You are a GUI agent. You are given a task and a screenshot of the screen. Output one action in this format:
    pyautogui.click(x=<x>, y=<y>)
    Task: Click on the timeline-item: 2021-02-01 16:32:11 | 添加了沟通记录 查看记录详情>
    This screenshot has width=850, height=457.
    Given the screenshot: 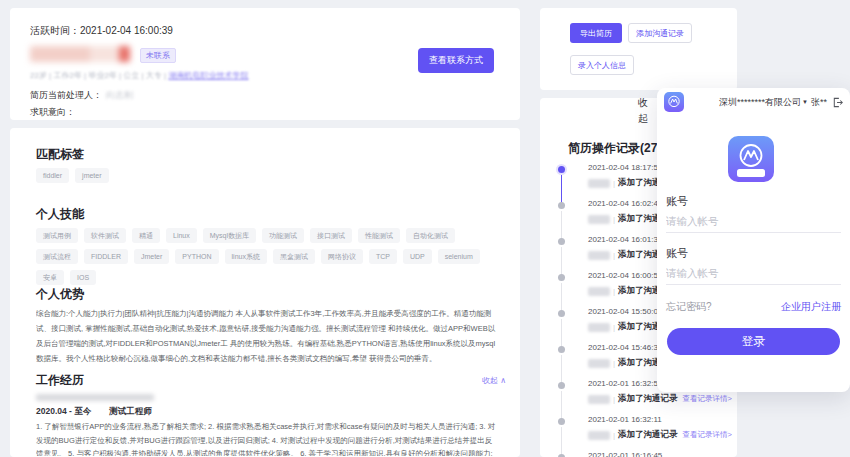 What is the action you would take?
    pyautogui.click(x=638, y=432)
    